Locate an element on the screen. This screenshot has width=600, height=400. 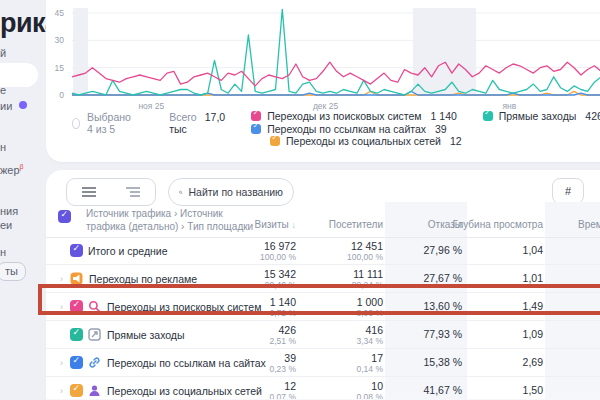
legend-item-label: Переходы из поисковых систем is located at coordinates (344, 116).